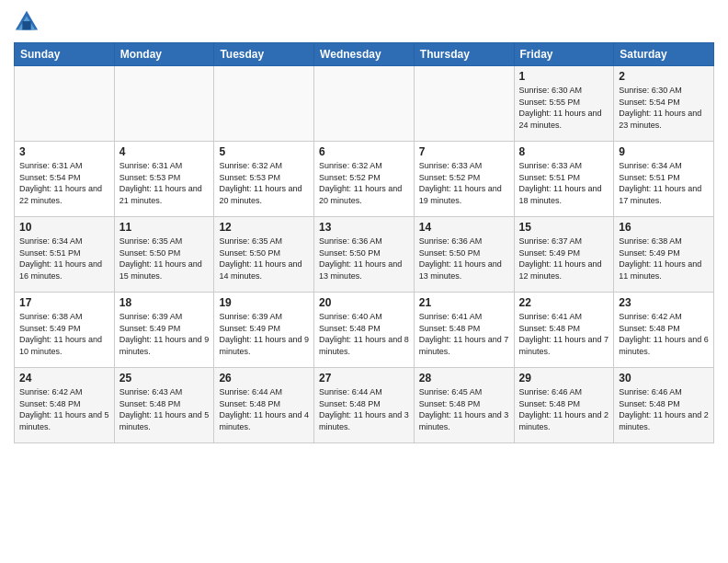  Describe the element at coordinates (64, 179) in the screenshot. I see `calendar-day: 3Sunrise: 6:31 AM Sunset: 5:54 PM Daylig…` at that location.